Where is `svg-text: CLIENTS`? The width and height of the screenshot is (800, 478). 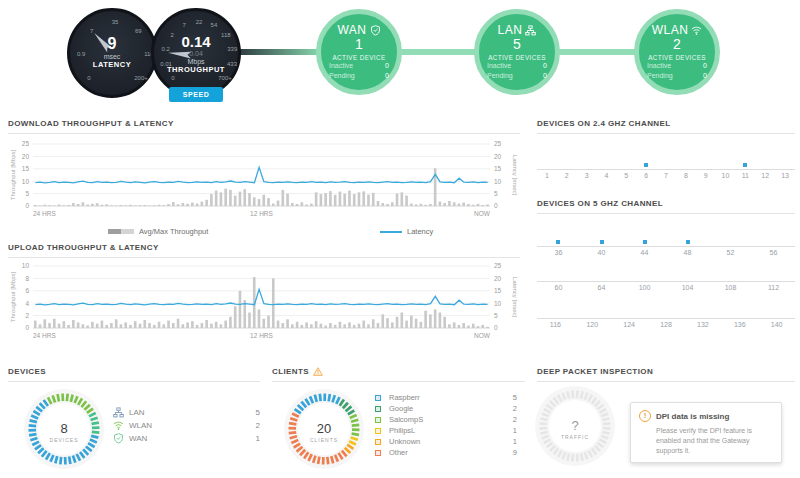 svg-text: CLIENTS is located at coordinates (324, 440).